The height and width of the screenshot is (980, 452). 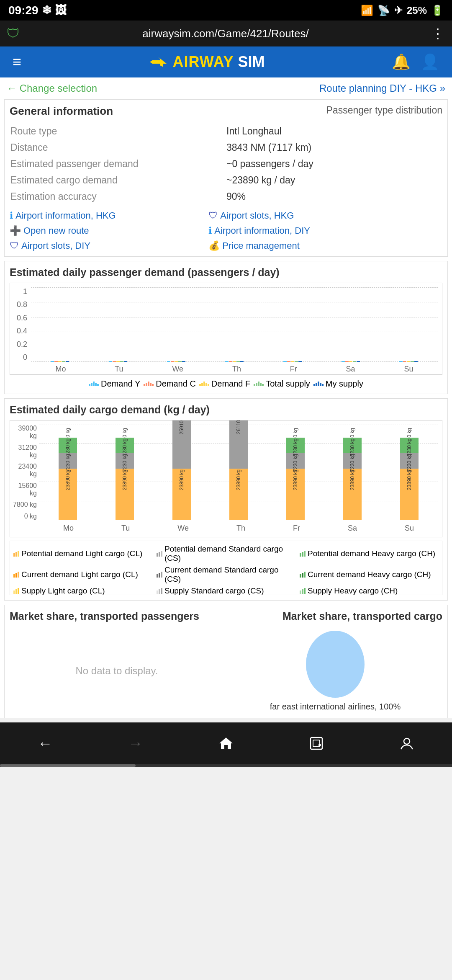 What do you see at coordinates (107, 216) in the screenshot?
I see `info-link: ℹAirport information, HKG` at bounding box center [107, 216].